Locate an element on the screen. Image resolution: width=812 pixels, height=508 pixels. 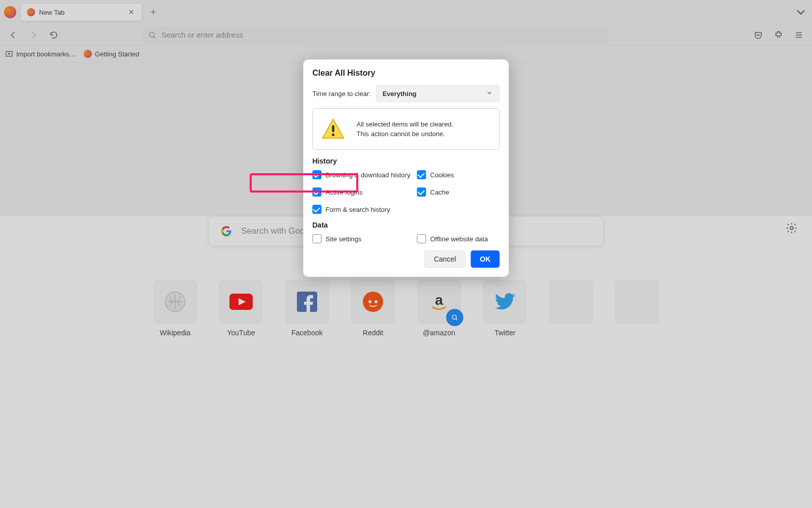
check-cookies: Cookies is located at coordinates (459, 175).